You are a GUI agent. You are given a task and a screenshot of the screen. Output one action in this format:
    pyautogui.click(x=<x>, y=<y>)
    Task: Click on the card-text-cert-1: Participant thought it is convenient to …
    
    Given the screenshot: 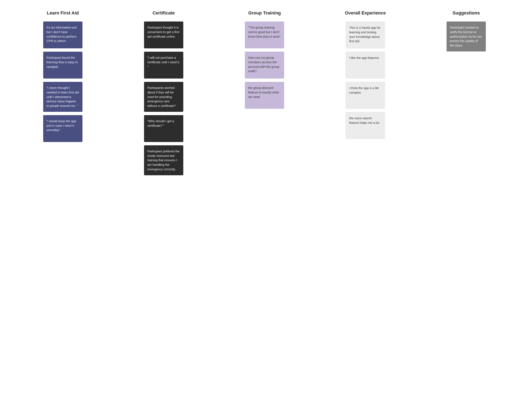 What is the action you would take?
    pyautogui.click(x=164, y=32)
    